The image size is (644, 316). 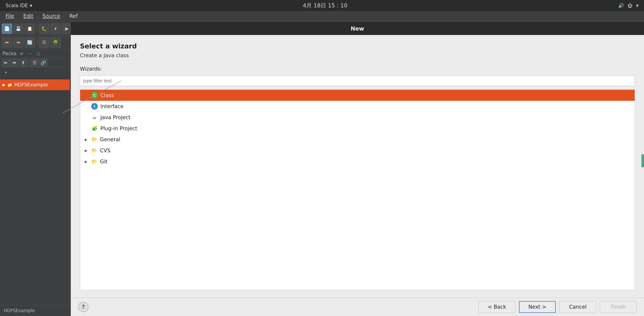 What do you see at coordinates (31, 6) in the screenshot?
I see `app-dropdown-icon: ▾` at bounding box center [31, 6].